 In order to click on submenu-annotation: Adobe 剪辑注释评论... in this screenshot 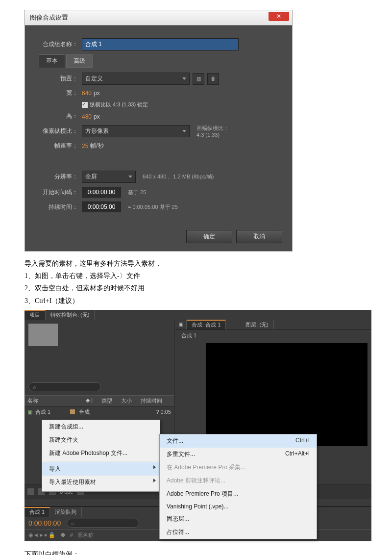, I will do `click(238, 480)`.